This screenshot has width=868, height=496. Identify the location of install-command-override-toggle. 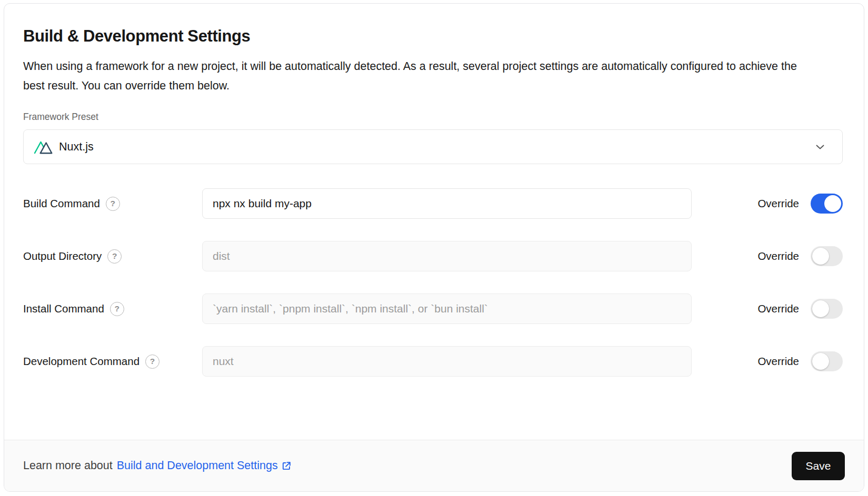
(826, 309).